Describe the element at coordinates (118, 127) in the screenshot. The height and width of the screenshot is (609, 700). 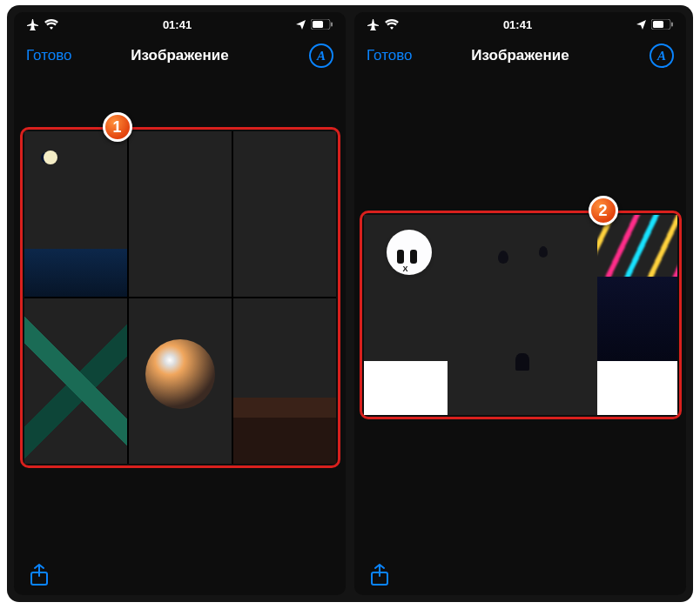
I see `callout-1: 1` at that location.